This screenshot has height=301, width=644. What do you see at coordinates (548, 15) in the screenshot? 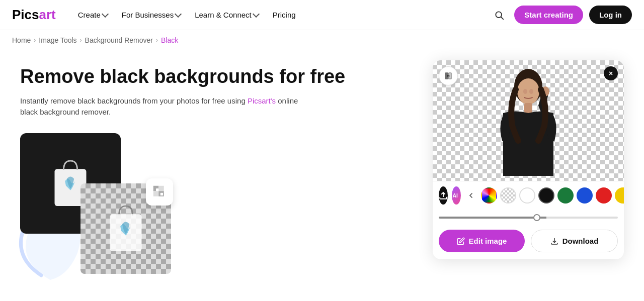
I see `start-creating-button: Start creating` at bounding box center [548, 15].